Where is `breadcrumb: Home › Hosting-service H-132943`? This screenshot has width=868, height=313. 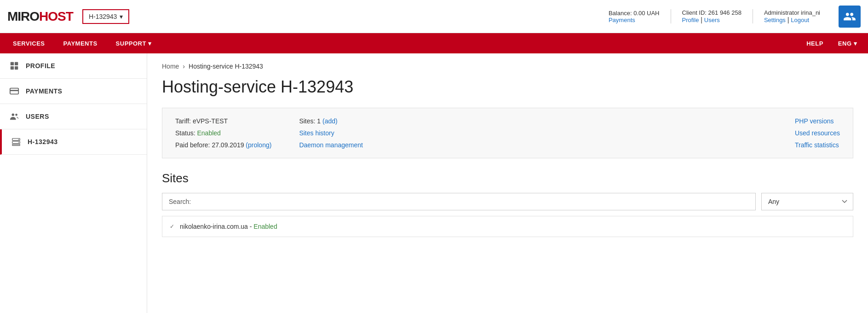
breadcrumb: Home › Hosting-service H-132943 is located at coordinates (508, 66).